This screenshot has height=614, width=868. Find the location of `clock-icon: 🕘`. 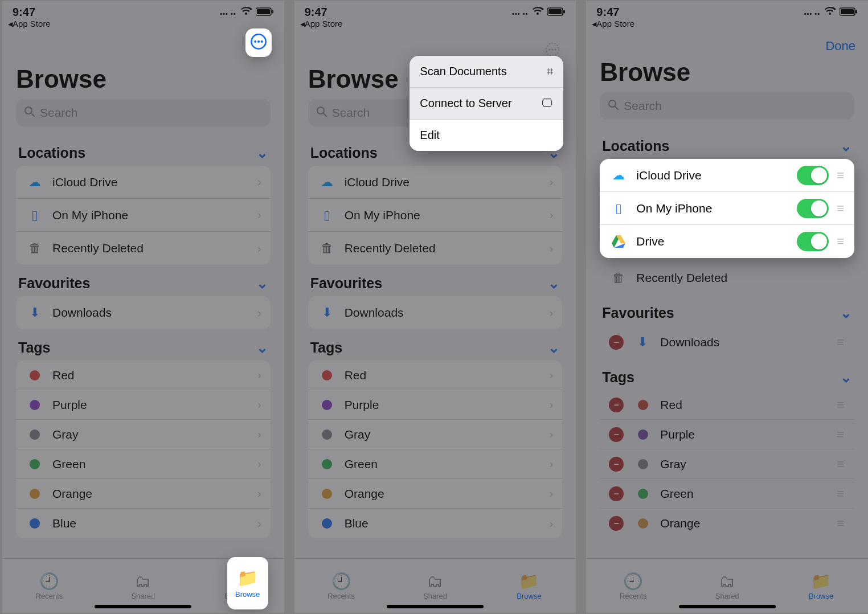

clock-icon: 🕘 is located at coordinates (49, 582).